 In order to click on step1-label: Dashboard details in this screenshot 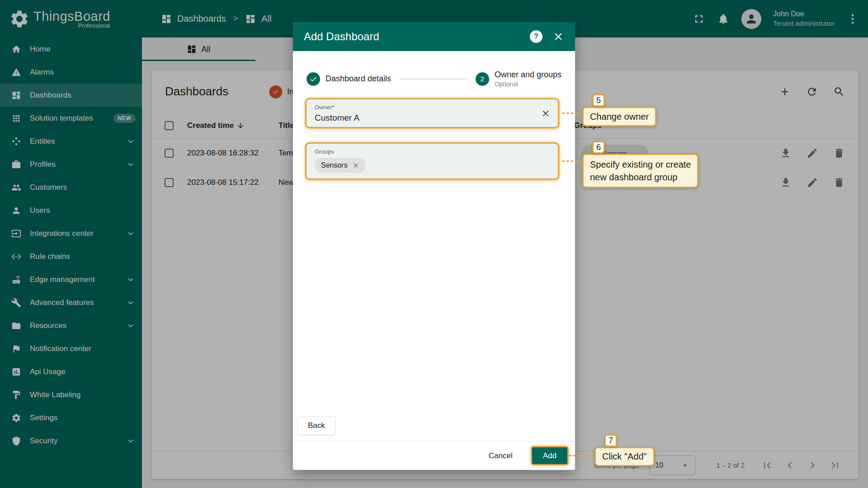, I will do `click(358, 79)`.